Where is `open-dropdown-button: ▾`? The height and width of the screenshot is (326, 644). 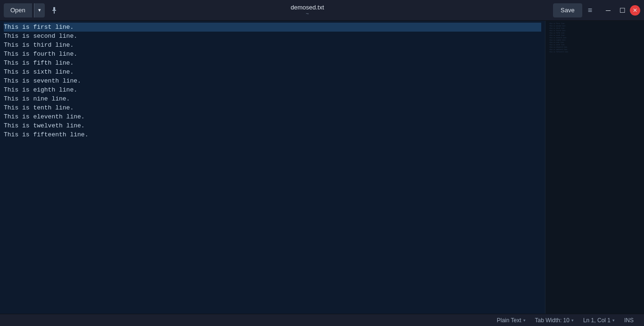
open-dropdown-button: ▾ is located at coordinates (40, 10).